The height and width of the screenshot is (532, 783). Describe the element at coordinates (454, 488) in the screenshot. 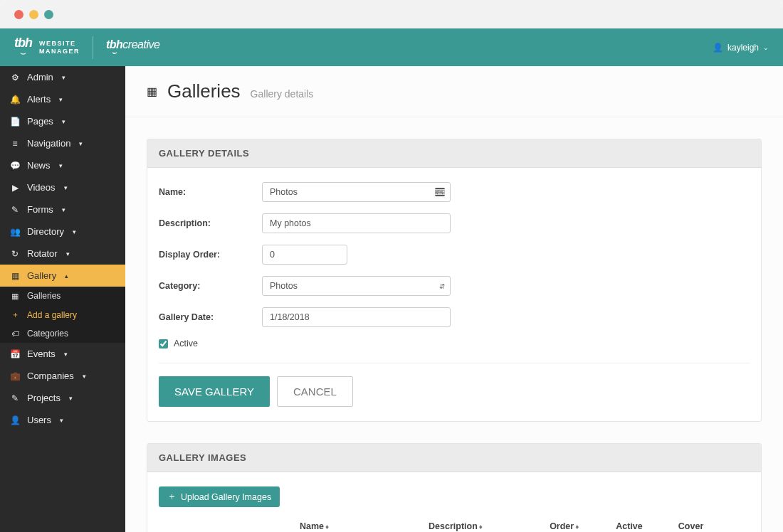

I see `gallery-images-panel: GALLERY IMAGES ＋ Upload Gallery Images N…` at that location.